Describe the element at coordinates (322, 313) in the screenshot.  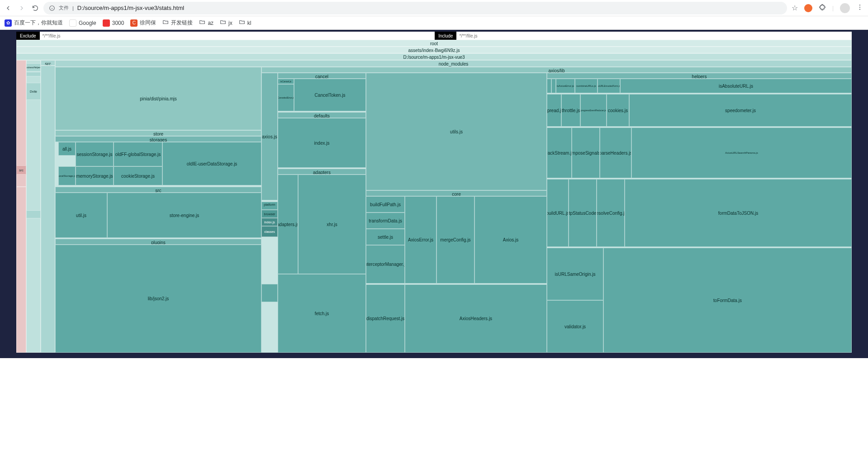
I see `node-fetch: fetch.js` at that location.